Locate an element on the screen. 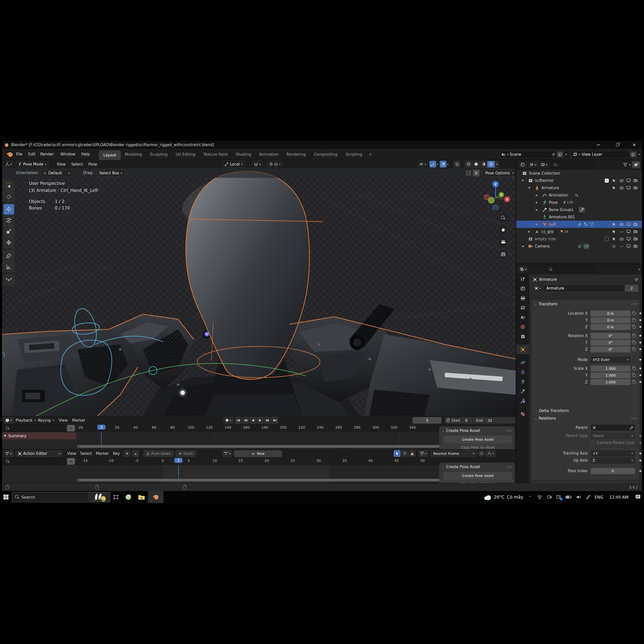 This screenshot has height=644, width=644. push-down-button: Push Down is located at coordinates (158, 454).